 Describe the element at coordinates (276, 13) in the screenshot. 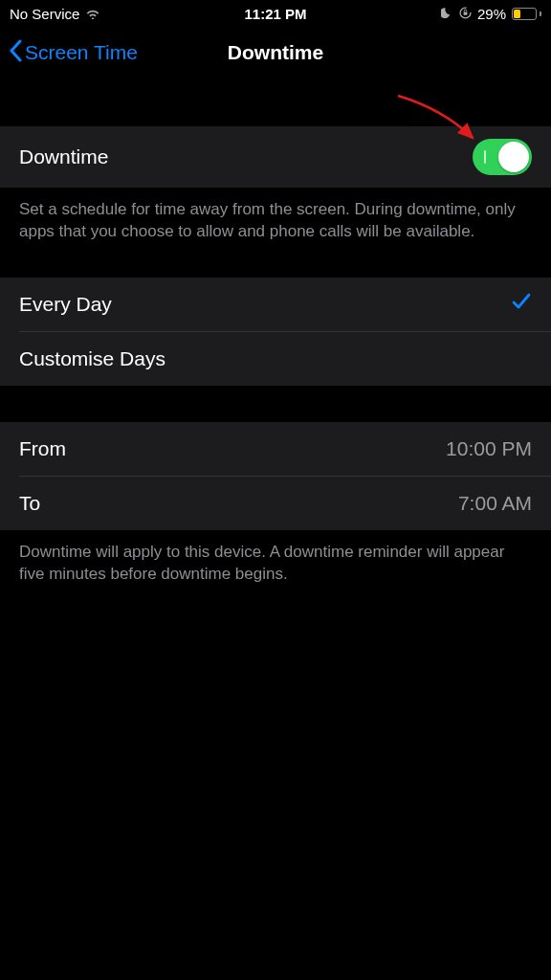

I see `status-bar: No Service 11:21 PM 29%` at that location.